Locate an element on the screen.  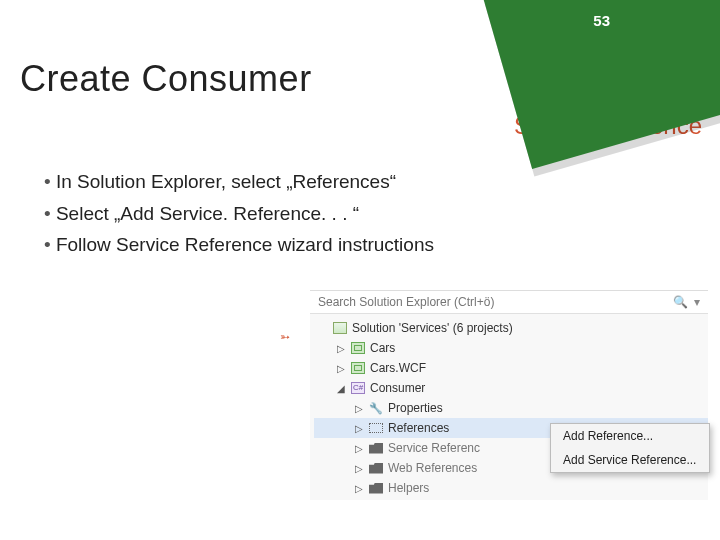
folder-label: Helpers is located at coordinates (408, 488).